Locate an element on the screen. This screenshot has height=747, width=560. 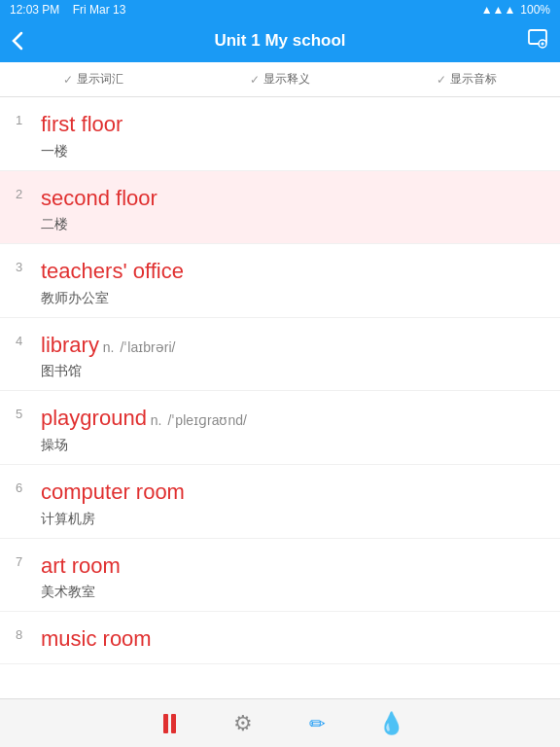
nav-bar: Unit 1 My school is located at coordinates (280, 41).